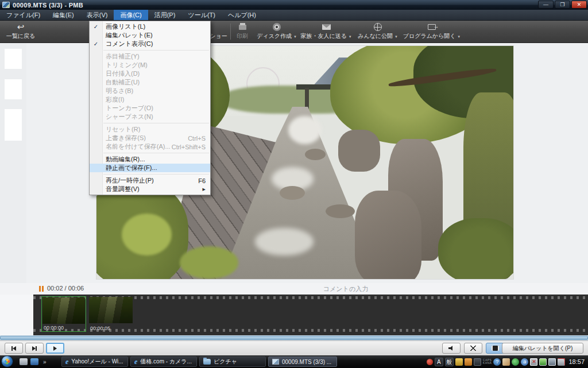 This screenshot has height=368, width=588. I want to click on battery-tray-icon, so click(543, 362).